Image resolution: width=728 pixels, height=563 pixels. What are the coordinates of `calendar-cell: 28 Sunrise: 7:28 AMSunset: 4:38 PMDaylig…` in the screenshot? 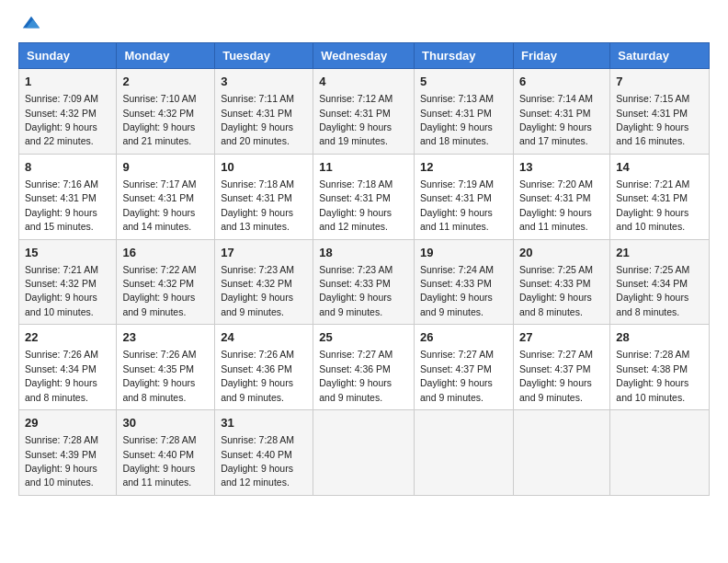 It's located at (660, 368).